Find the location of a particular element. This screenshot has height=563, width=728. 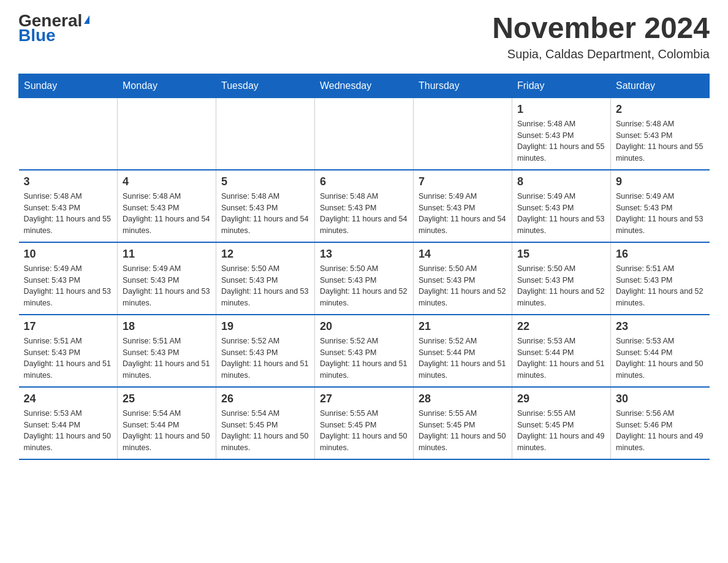

day-info: Sunrise: 5:54 AMSunset: 5:45 PMDaylight:… is located at coordinates (265, 431).